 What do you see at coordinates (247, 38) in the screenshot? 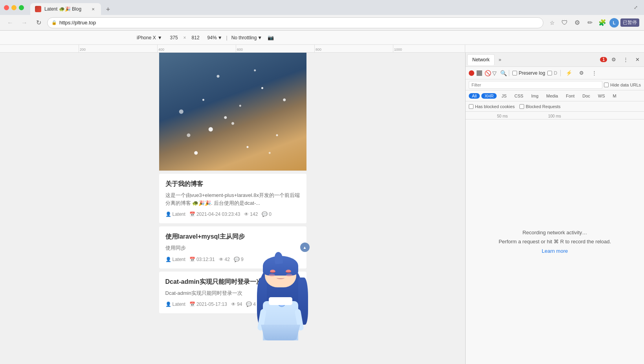
I see `throttle-selector: No throttling ▼` at bounding box center [247, 38].